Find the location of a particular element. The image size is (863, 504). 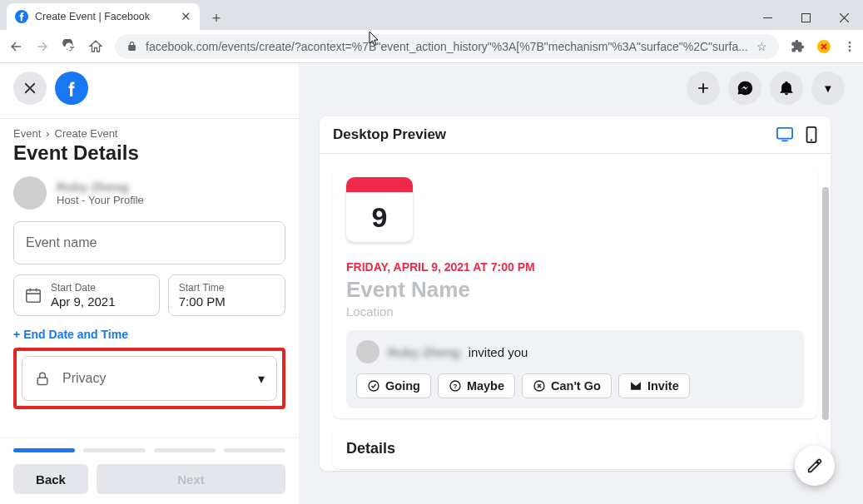

desktop-preview-icon is located at coordinates (785, 135).